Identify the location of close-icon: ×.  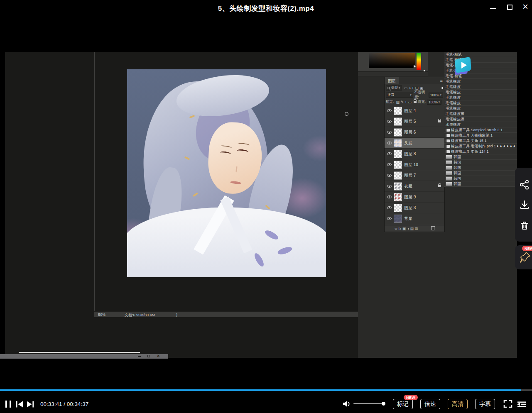
(158, 356).